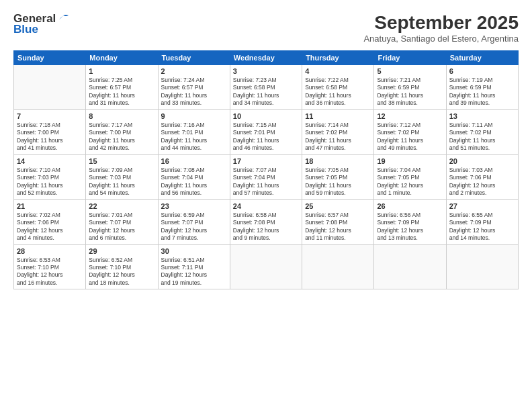  I want to click on calendar-cell: 21Sunrise: 7:02 AMSunset: 7:06 PMDayligh…, so click(50, 222).